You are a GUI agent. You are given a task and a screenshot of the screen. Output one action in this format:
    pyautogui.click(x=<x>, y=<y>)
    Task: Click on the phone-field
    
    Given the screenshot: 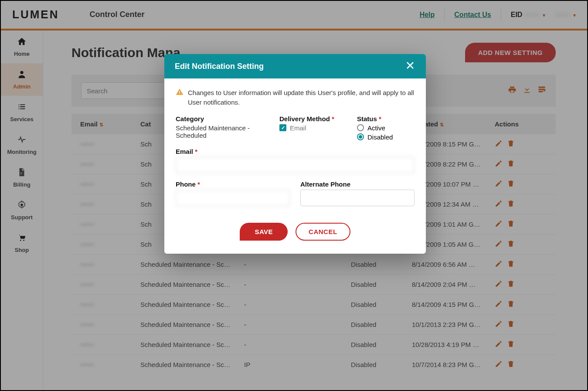 What is the action you would take?
    pyautogui.click(x=233, y=198)
    